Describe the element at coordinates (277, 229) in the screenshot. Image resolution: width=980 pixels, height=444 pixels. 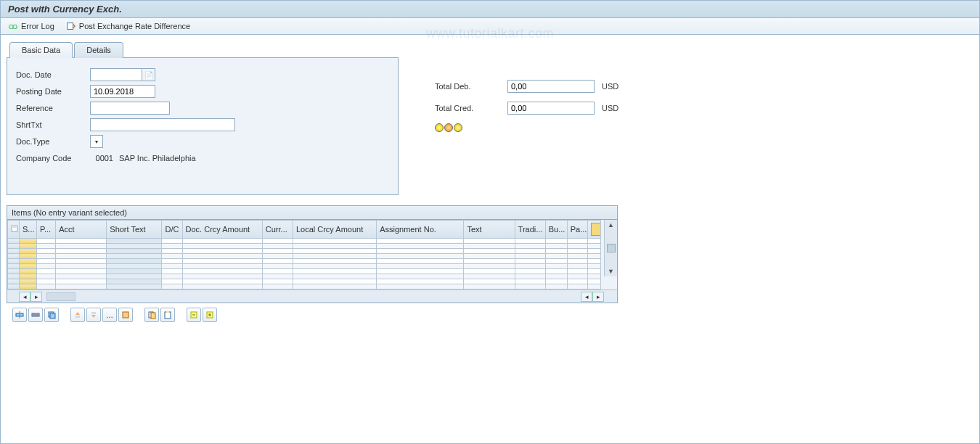
I see `col-curr: Curr...` at that location.